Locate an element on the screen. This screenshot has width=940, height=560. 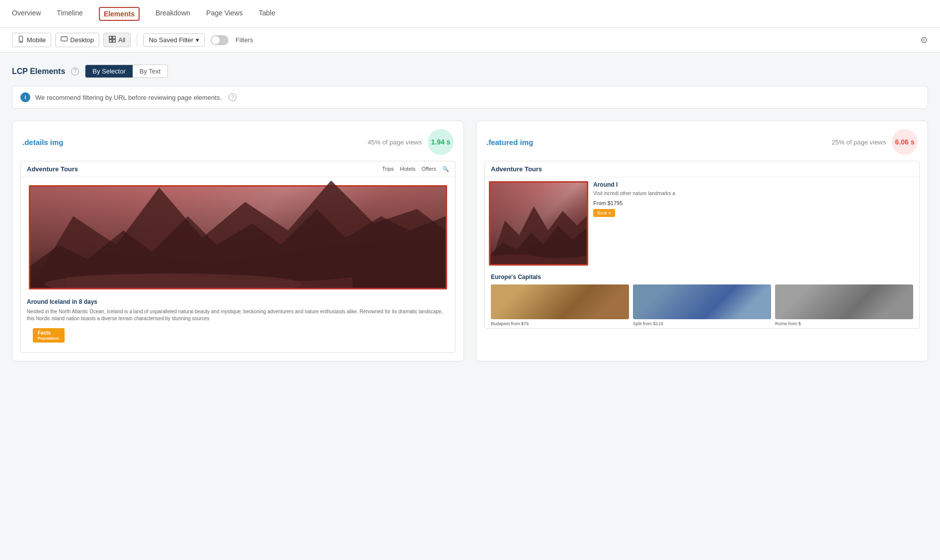
top-navigation: Overview Timeline Elements Breakdown Pag… is located at coordinates (470, 14).